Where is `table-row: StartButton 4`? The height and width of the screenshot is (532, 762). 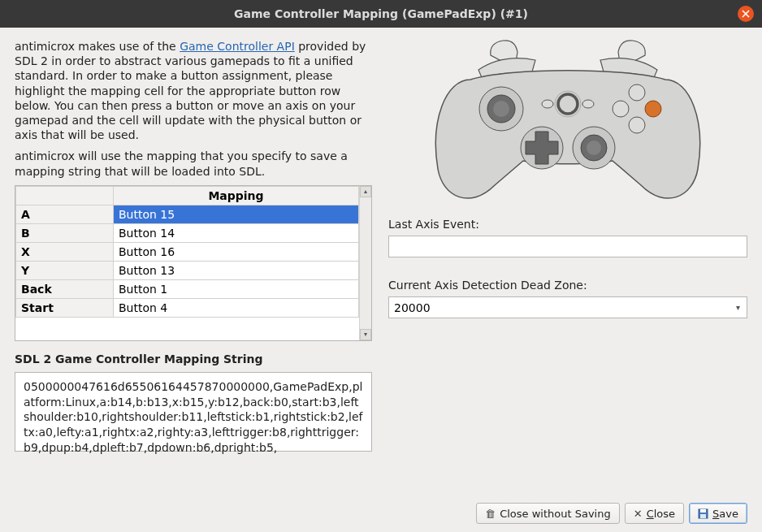 table-row: StartButton 4 is located at coordinates (188, 307).